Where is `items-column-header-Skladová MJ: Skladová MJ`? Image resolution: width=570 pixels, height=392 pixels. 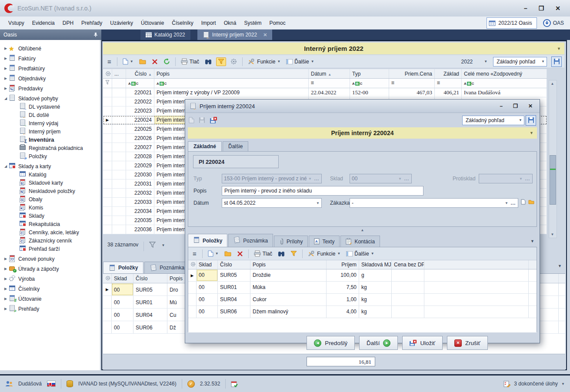 items-column-header-Skladová MJ: Skladová MJ is located at coordinates (376, 265).